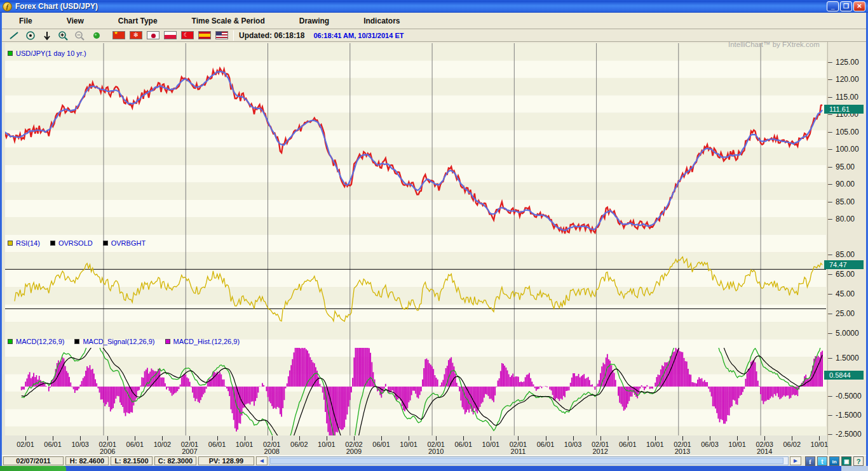  Describe the element at coordinates (14, 36) in the screenshot. I see `line-tool-icon` at that location.